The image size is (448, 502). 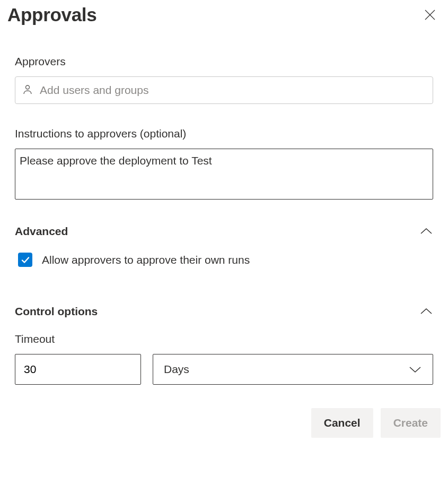 What do you see at coordinates (415, 369) in the screenshot?
I see `chevron-down-icon` at bounding box center [415, 369].